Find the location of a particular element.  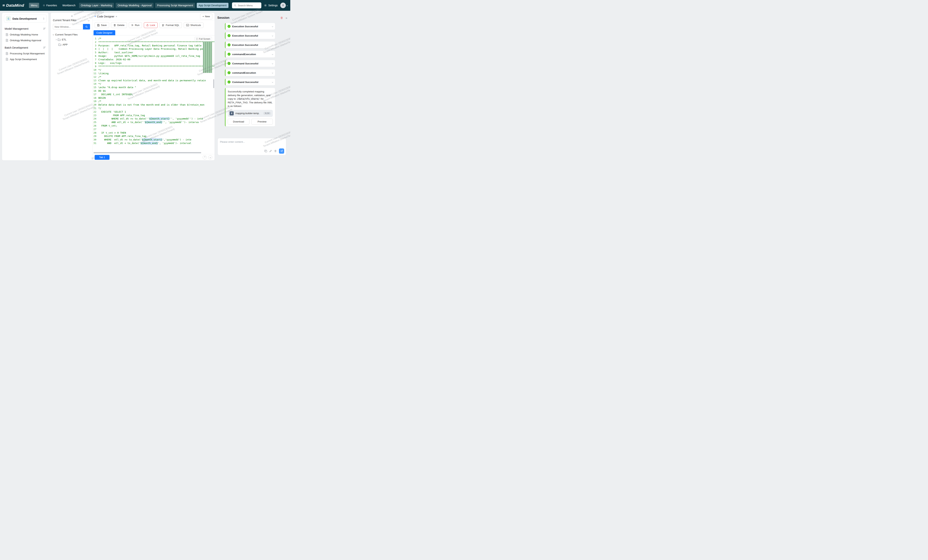

file-search-input is located at coordinates (68, 27).